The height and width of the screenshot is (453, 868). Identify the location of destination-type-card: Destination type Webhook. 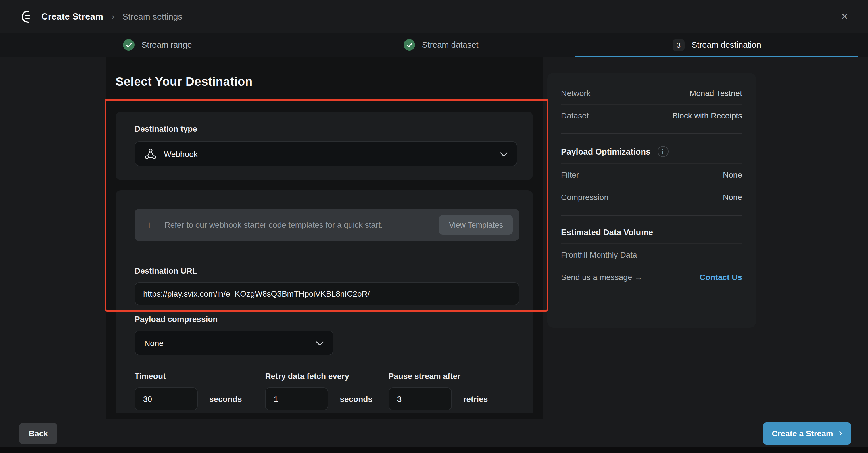
(324, 146).